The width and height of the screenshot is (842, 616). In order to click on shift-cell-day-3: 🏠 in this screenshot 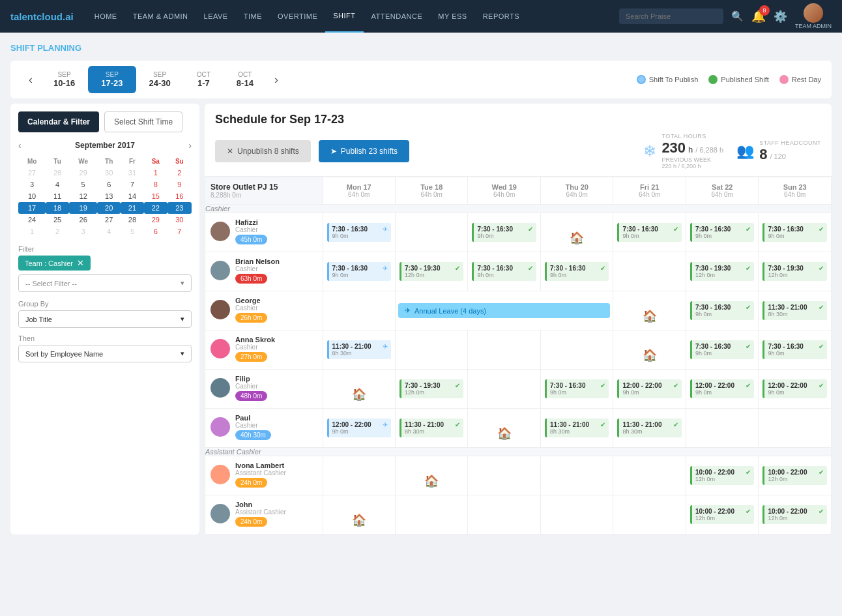, I will do `click(576, 233)`.